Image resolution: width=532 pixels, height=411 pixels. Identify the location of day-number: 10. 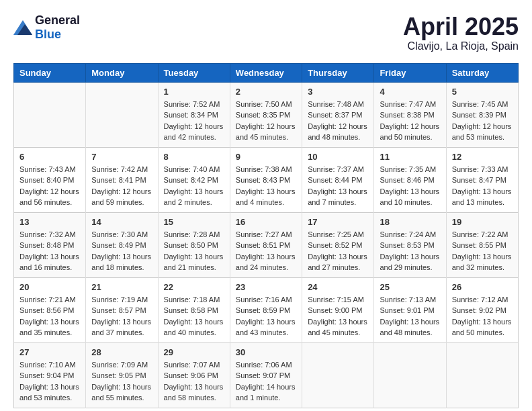
(338, 157).